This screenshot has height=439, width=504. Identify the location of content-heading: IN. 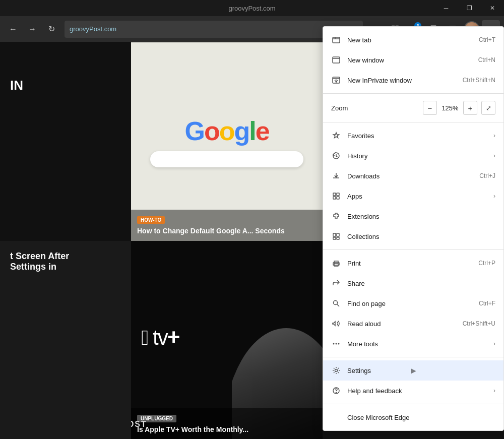
(17, 86).